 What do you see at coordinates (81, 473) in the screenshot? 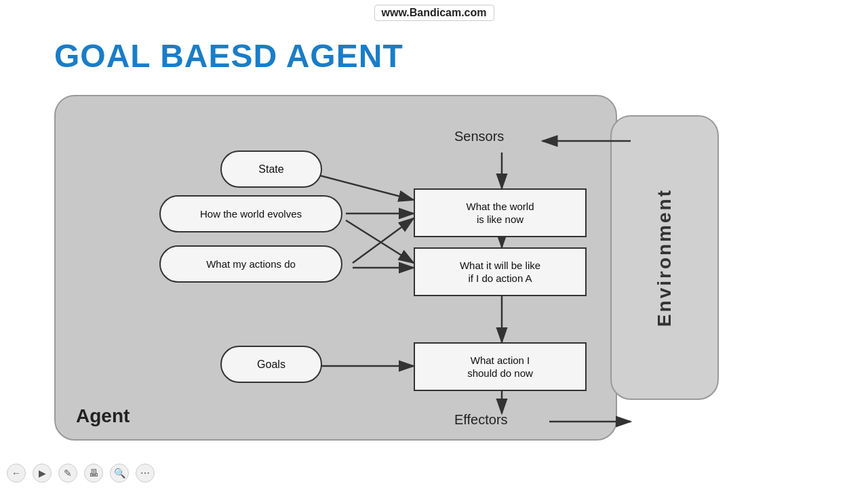
I see `bottom-toolbar: ← ▶ ✎ 🖶 🔍 ⋯` at bounding box center [81, 473].